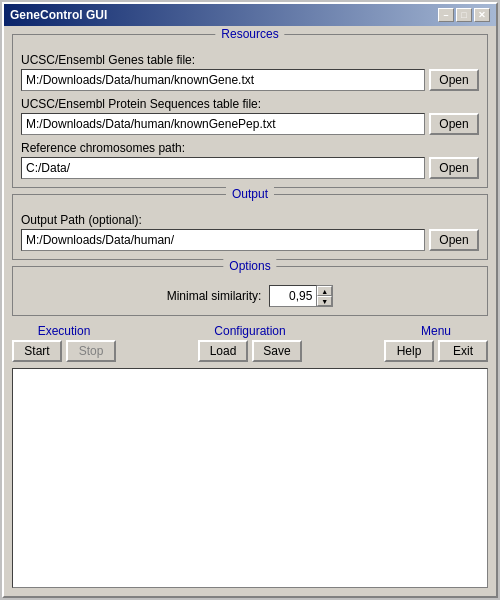  What do you see at coordinates (250, 240) in the screenshot?
I see `output-input-row: Open` at bounding box center [250, 240].